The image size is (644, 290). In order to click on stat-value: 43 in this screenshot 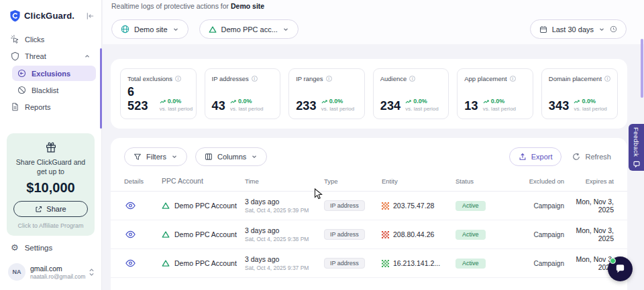, I will do `click(219, 106)`.